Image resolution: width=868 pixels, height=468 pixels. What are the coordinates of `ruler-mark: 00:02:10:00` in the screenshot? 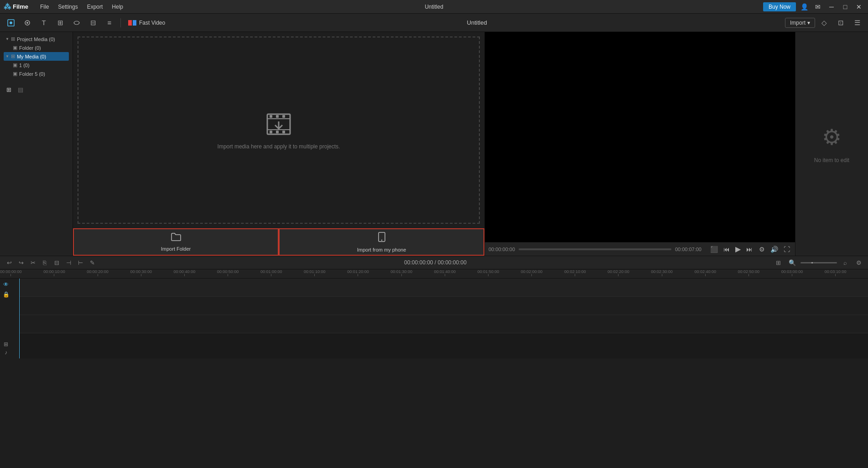 It's located at (575, 273).